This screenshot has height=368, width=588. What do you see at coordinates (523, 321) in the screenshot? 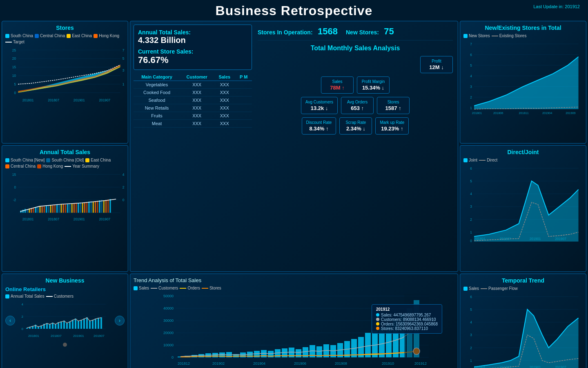
I see `temporal-trend-panel: Temporal Trend Sales Passenger Flow 6 5 …` at bounding box center [523, 321].